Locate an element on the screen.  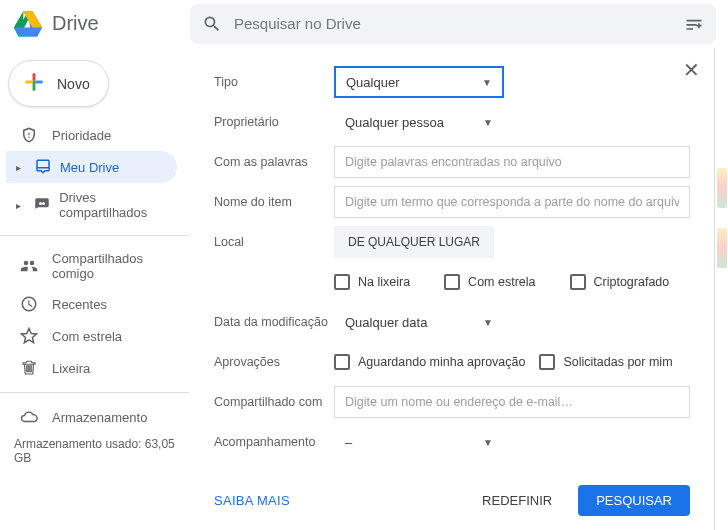
search-button: PESQUISAR is located at coordinates (634, 500).